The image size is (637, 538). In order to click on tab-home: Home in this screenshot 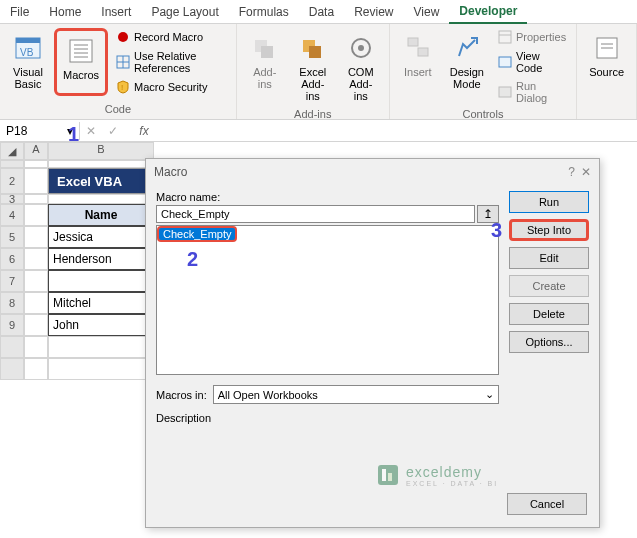, I will do `click(65, 12)`.